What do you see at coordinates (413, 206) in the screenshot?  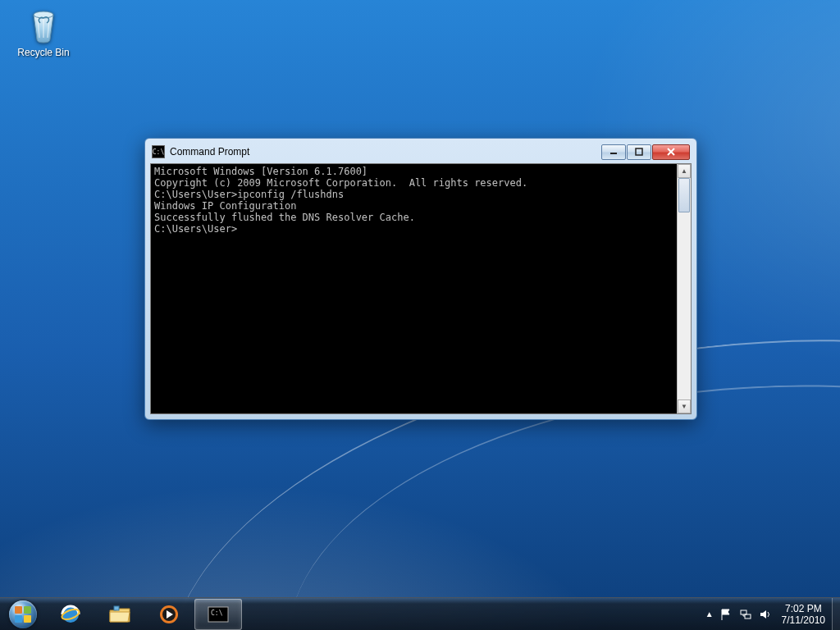 I see `console-line: Windows IP Configuration` at bounding box center [413, 206].